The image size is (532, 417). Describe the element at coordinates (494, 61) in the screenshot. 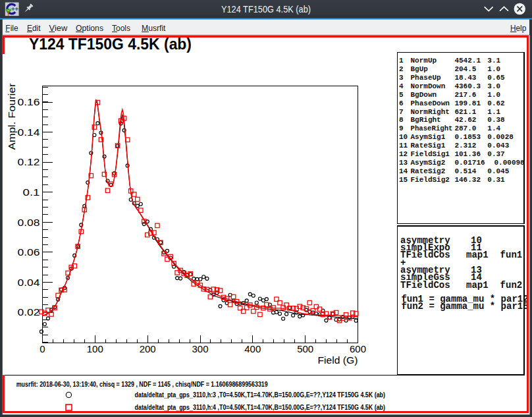

I see `svg-text: 3.1` at that location.